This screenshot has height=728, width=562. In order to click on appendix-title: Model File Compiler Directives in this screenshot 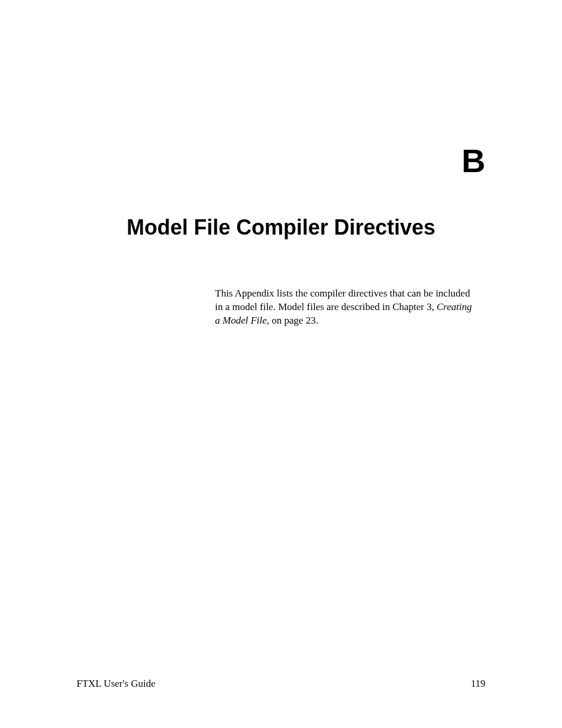, I will do `click(281, 228)`.